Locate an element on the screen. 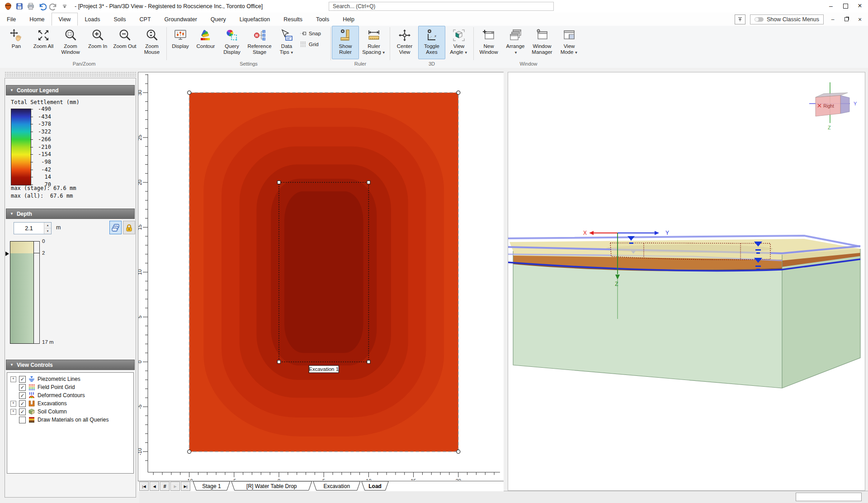 The height and width of the screenshot is (503, 868). menu-soils: Soils is located at coordinates (119, 19).